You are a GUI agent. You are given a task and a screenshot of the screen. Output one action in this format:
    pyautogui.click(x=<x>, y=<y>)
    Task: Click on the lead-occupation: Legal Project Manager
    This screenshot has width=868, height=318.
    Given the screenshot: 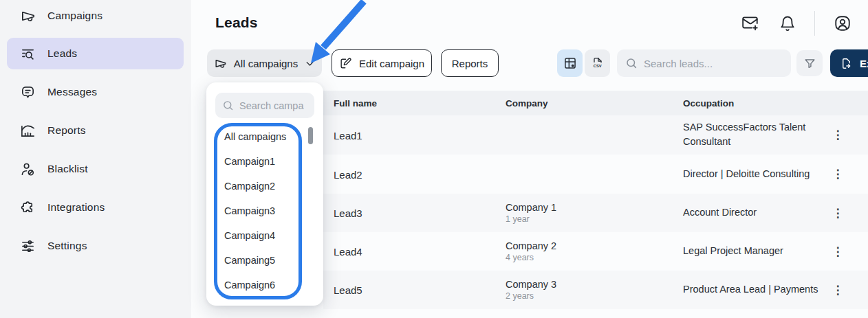 What is the action you would take?
    pyautogui.click(x=754, y=251)
    